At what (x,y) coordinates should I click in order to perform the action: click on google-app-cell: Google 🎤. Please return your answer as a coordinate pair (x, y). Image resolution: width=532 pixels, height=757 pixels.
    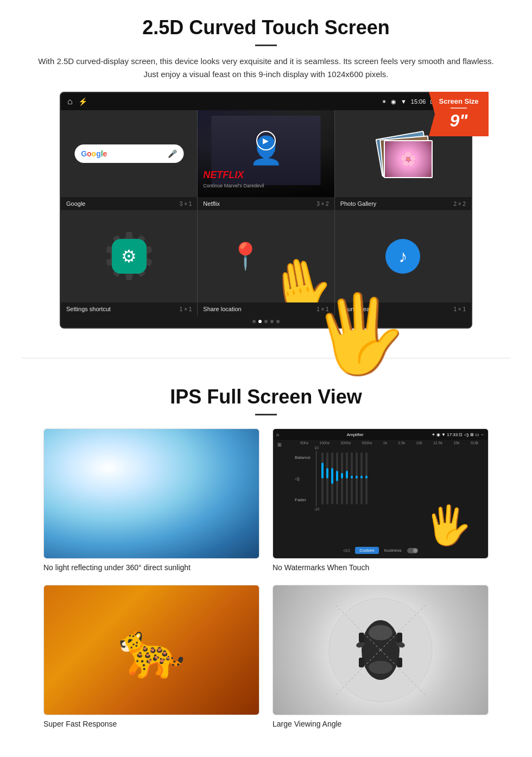
    Looking at the image, I should click on (129, 154).